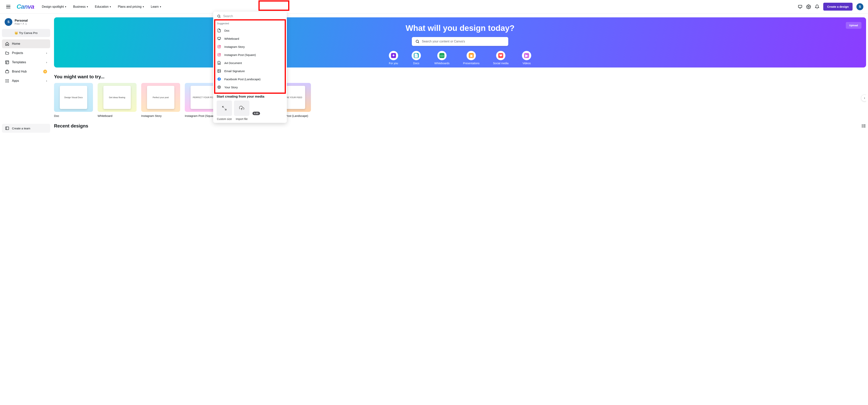 This screenshot has height=405, width=868. Describe the element at coordinates (161, 100) in the screenshot. I see `template-card-instagram-story: Perfect your post Instagram Story` at that location.